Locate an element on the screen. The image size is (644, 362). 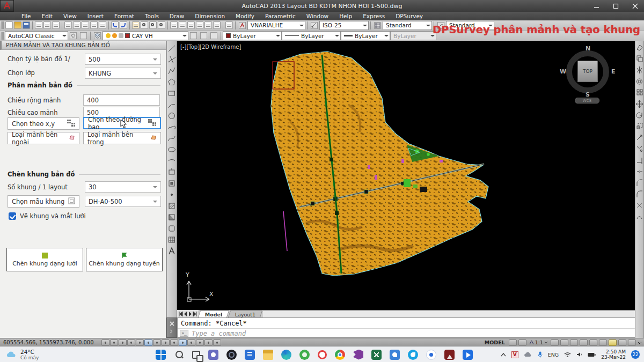
color-combo: ByLayer is located at coordinates (252, 35).